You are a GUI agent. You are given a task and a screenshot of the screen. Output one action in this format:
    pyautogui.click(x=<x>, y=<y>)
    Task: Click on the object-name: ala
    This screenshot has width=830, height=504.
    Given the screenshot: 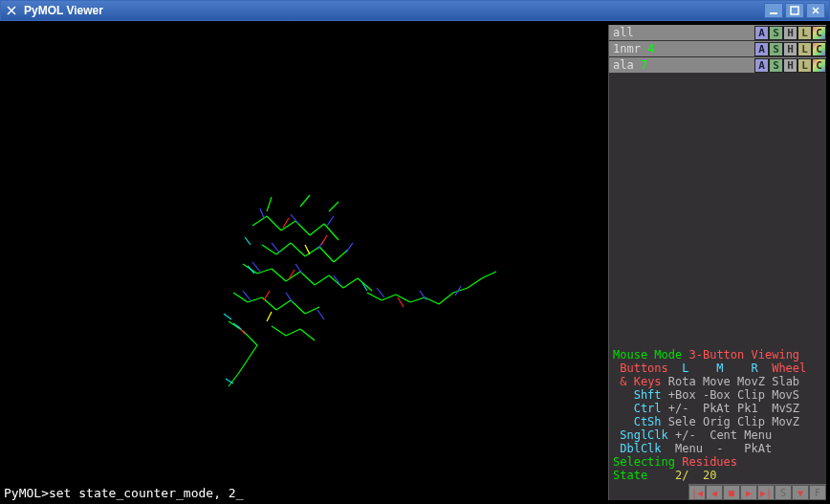 What is the action you would take?
    pyautogui.click(x=623, y=65)
    